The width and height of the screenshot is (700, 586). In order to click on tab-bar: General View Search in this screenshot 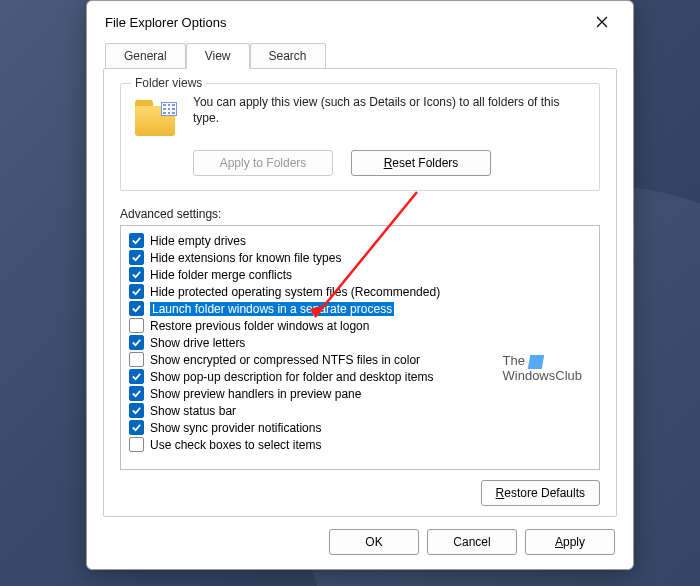, I will do `click(360, 56)`.